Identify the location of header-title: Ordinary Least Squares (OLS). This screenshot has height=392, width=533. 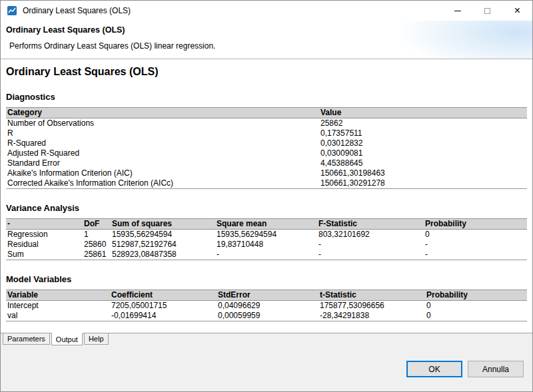
(269, 30).